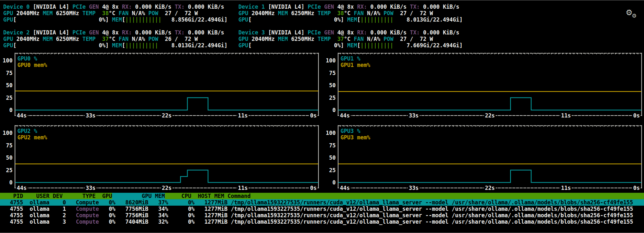  What do you see at coordinates (6, 73) in the screenshot?
I see `y-axis-label-gpu0-75: 75` at bounding box center [6, 73].